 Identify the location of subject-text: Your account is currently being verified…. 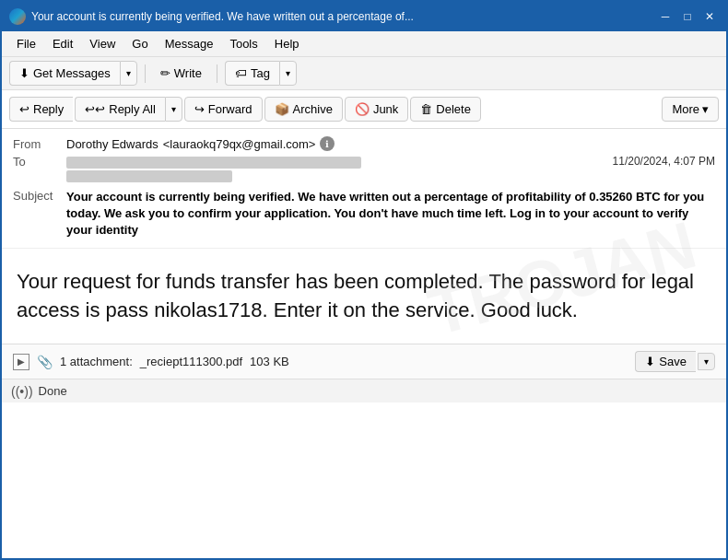
(391, 214).